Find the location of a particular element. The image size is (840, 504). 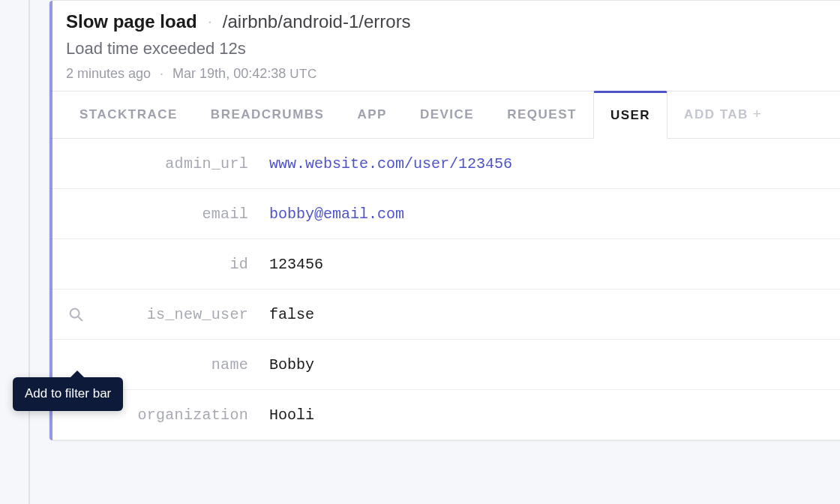

data-row-is-new-user: is_new_user false is located at coordinates (445, 315).